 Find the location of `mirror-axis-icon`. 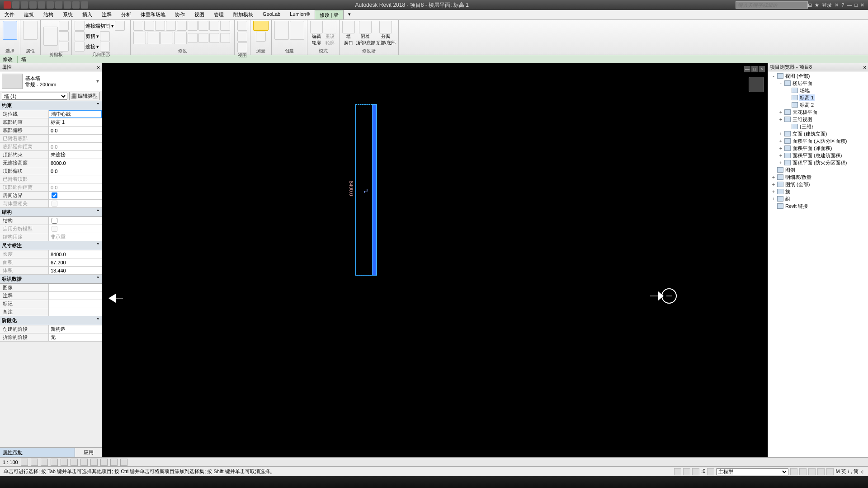

mirror-axis-icon is located at coordinates (160, 26).